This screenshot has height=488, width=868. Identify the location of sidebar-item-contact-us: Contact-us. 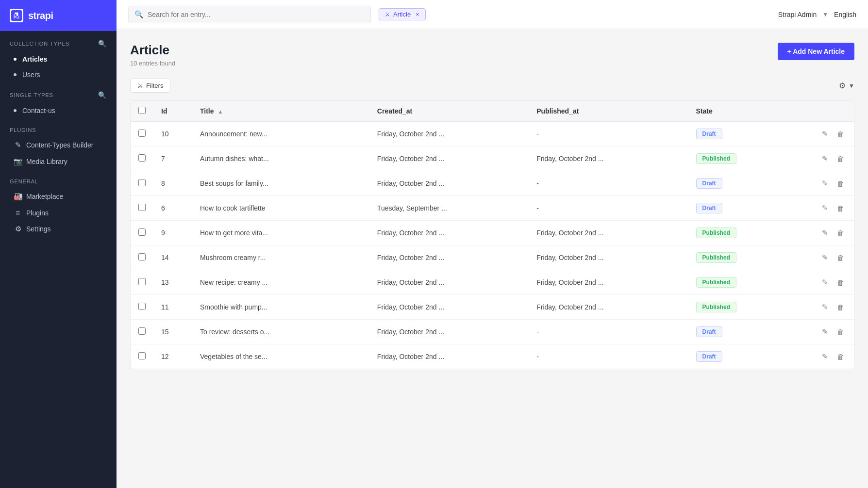
(58, 111).